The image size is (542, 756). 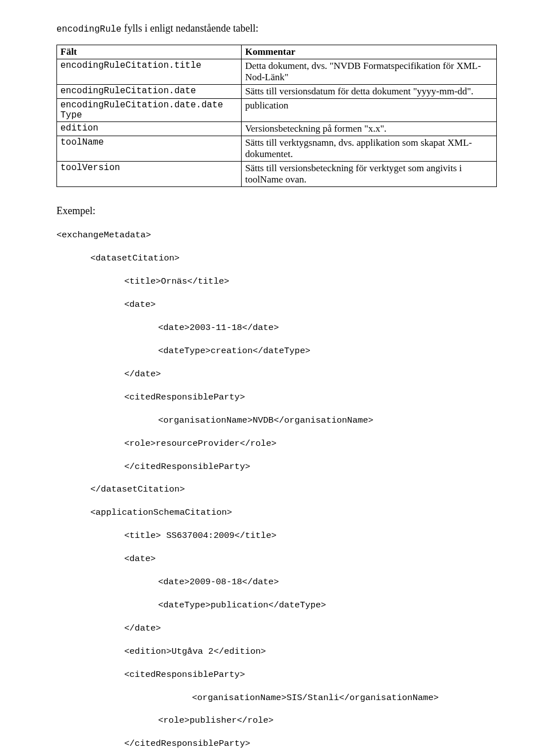 What do you see at coordinates (369, 149) in the screenshot?
I see `cell-comment: Sätts till verktygsnamn, dvs. applikatio…` at bounding box center [369, 149].